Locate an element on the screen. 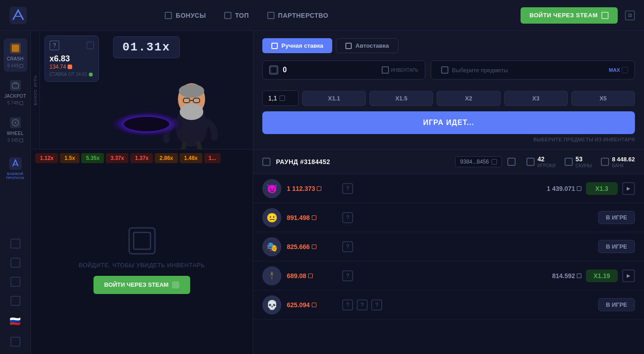 This screenshot has width=644, height=354. login-steam-button: ВОЙТИ ЧЕРЕЗ STEAM is located at coordinates (569, 15).